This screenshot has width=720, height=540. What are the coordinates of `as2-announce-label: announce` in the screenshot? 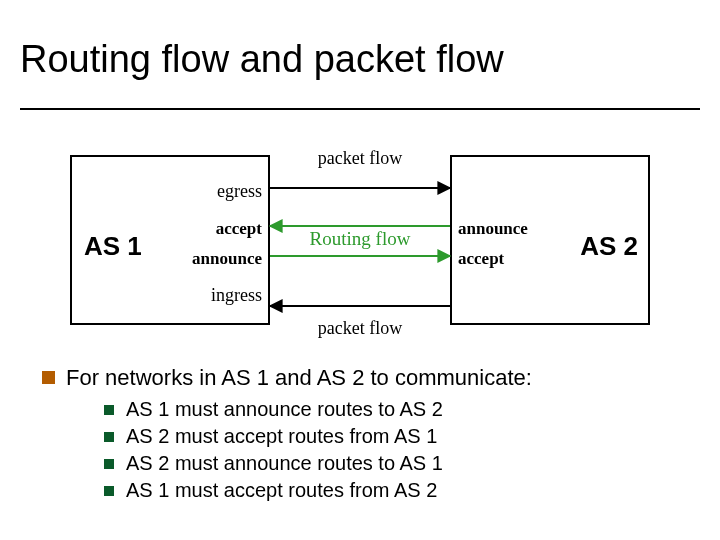 It's located at (493, 229).